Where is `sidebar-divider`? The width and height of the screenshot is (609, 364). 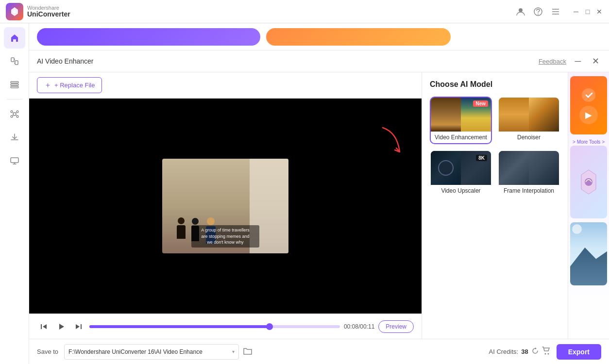 sidebar-divider is located at coordinates (15, 99).